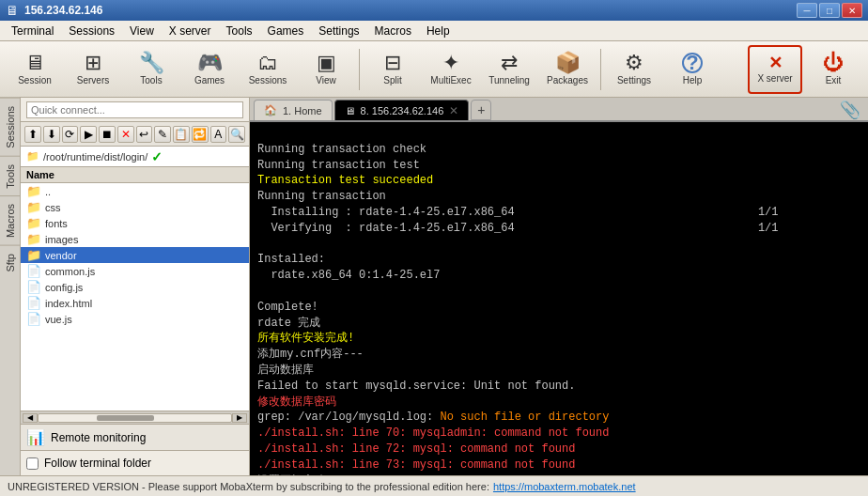 The width and height of the screenshot is (868, 496). Describe the element at coordinates (481, 110) in the screenshot. I see `tab-add-btn: +` at that location.